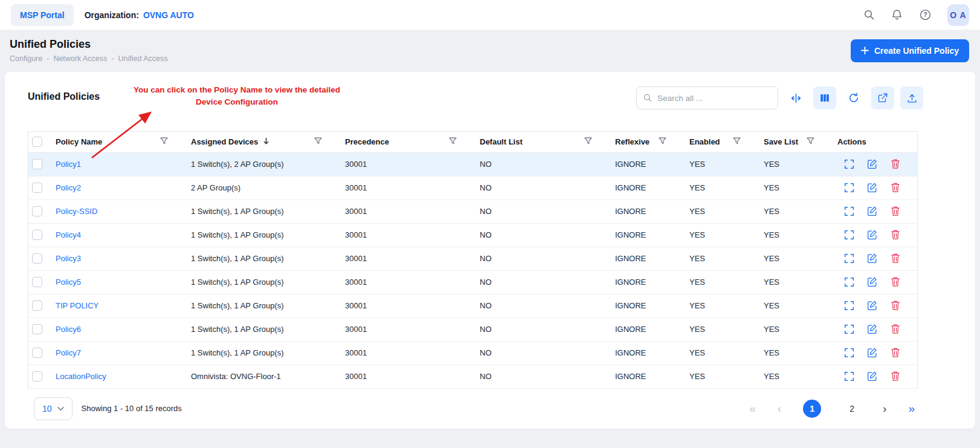 The height and width of the screenshot is (448, 980). I want to click on page-2-button: 2, so click(852, 409).